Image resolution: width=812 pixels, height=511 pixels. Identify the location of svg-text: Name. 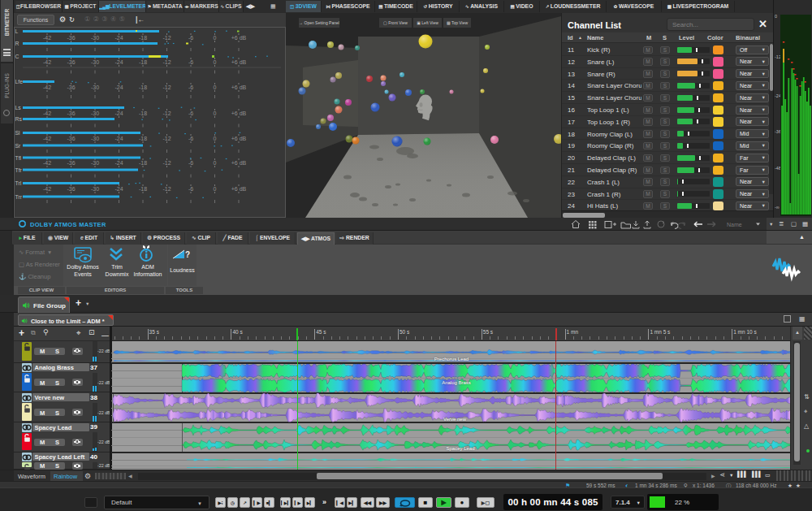
(734, 224).